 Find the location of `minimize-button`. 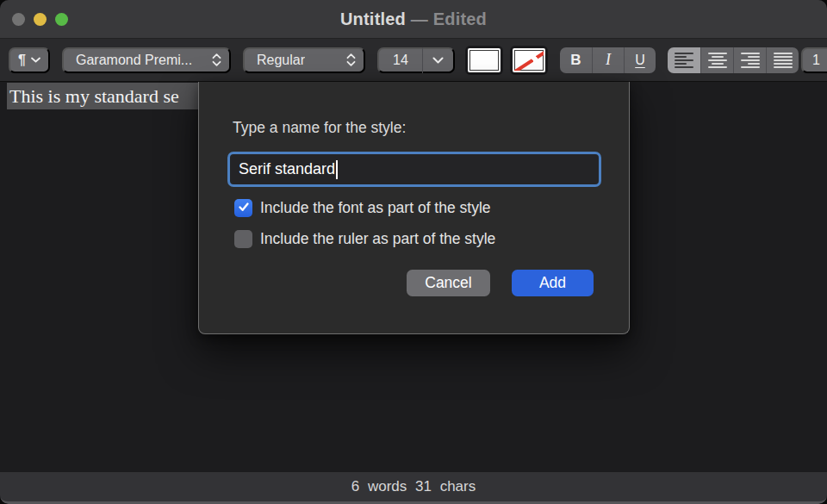

minimize-button is located at coordinates (40, 19).